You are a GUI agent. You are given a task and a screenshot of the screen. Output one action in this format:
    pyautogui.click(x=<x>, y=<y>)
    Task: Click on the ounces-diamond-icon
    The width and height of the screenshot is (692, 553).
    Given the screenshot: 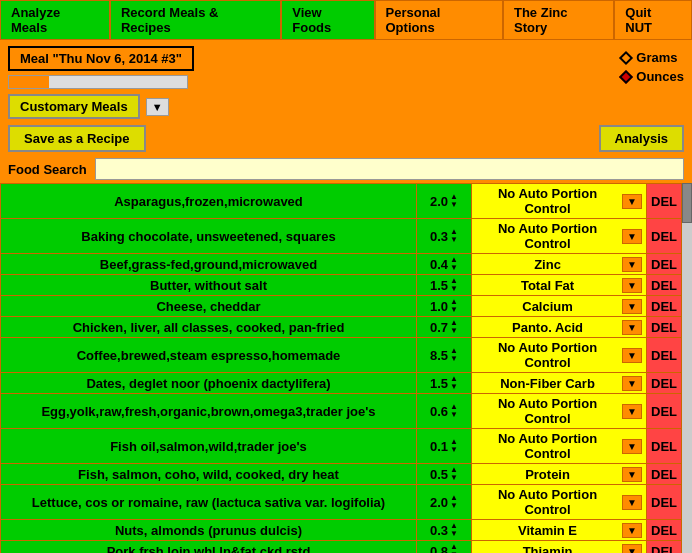 What is the action you would take?
    pyautogui.click(x=626, y=76)
    